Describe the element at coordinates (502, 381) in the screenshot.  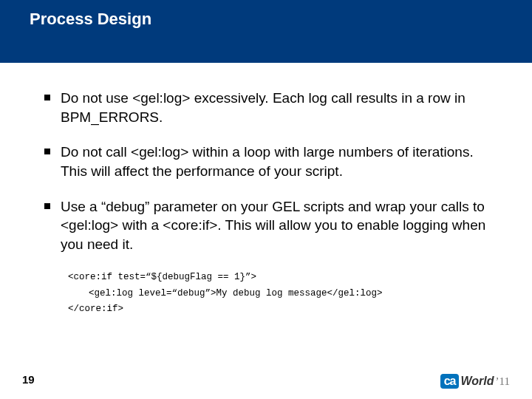
I see `logo-year: ’11` at that location.